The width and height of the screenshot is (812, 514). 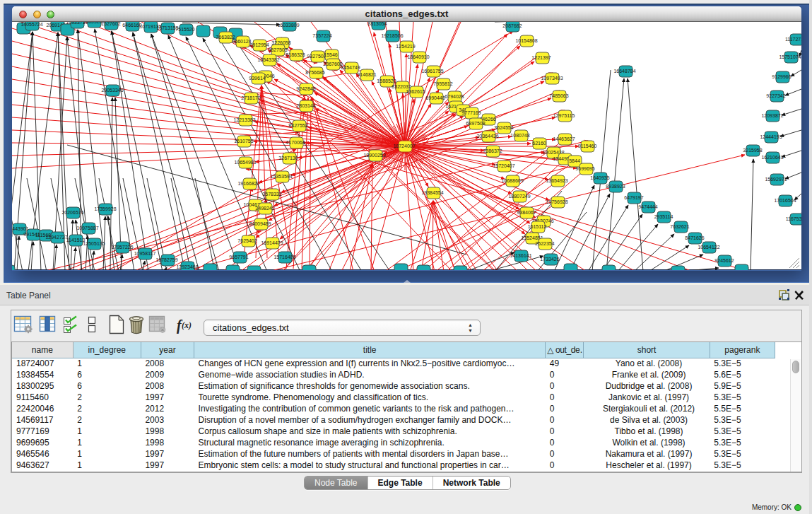 I want to click on svg-text: 10154808, so click(x=526, y=41).